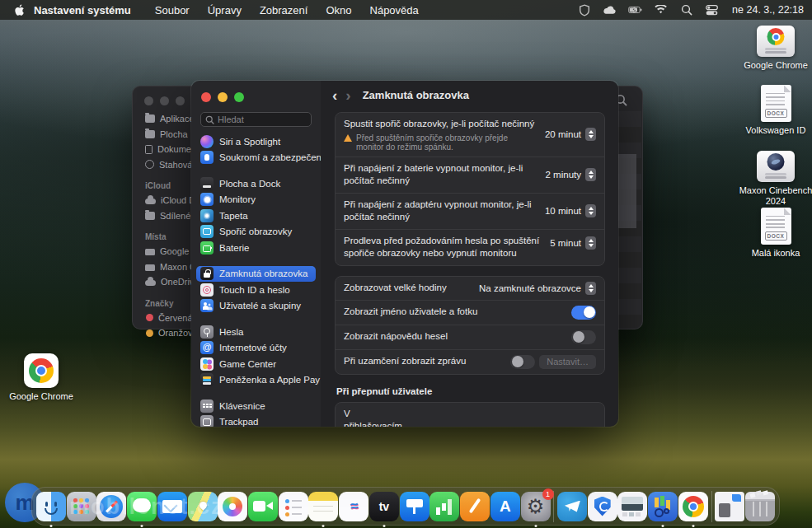 The image size is (812, 528). Describe the element at coordinates (256, 119) in the screenshot. I see `settings-search-field: Hledat` at that location.